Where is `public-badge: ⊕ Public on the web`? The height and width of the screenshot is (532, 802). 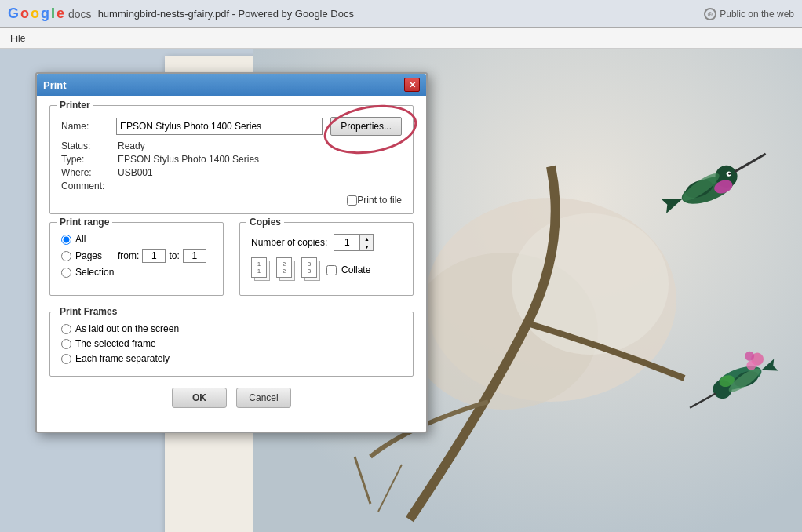
public-badge: ⊕ Public on the web is located at coordinates (749, 14).